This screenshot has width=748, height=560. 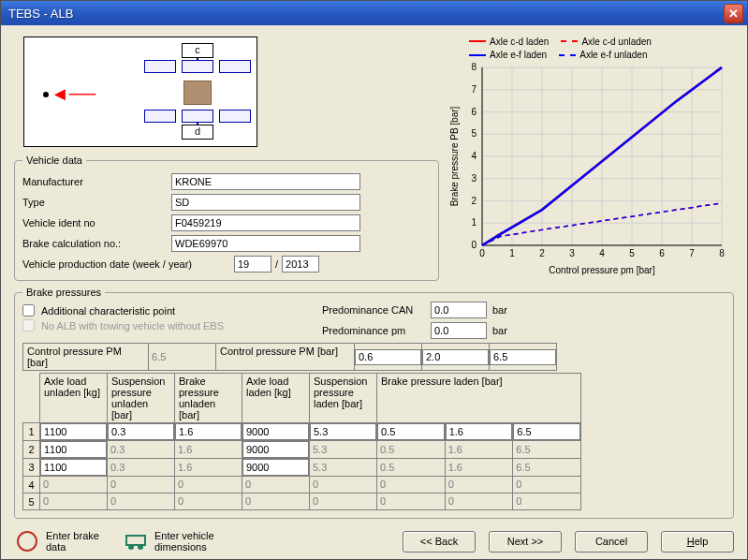 I want to click on cancel-button: Cancel, so click(x=611, y=541).